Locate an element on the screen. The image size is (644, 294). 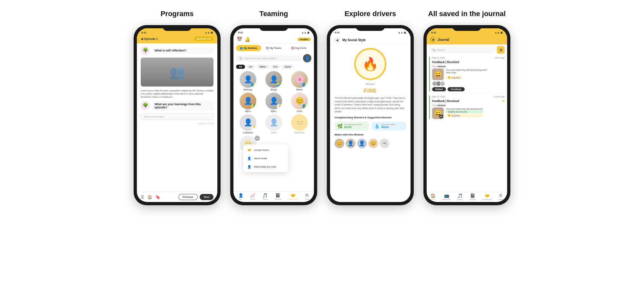
home-icon: 🏠 is located at coordinates (150, 197).